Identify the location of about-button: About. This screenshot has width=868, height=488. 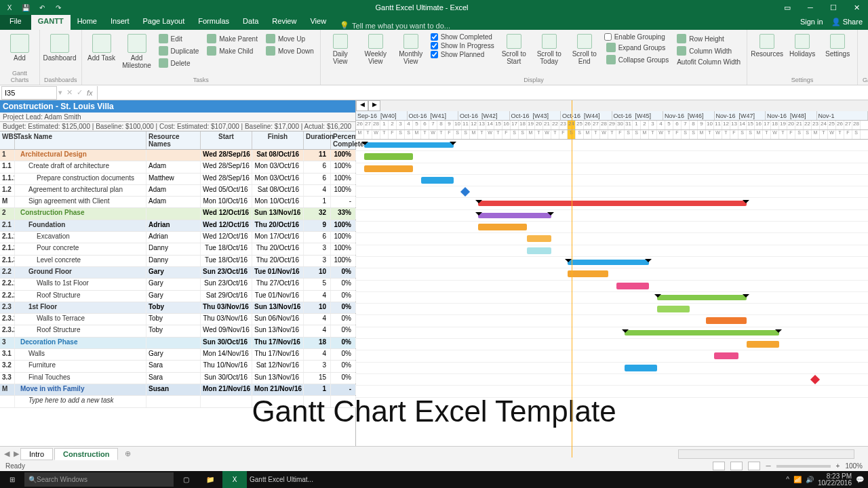
(865, 45).